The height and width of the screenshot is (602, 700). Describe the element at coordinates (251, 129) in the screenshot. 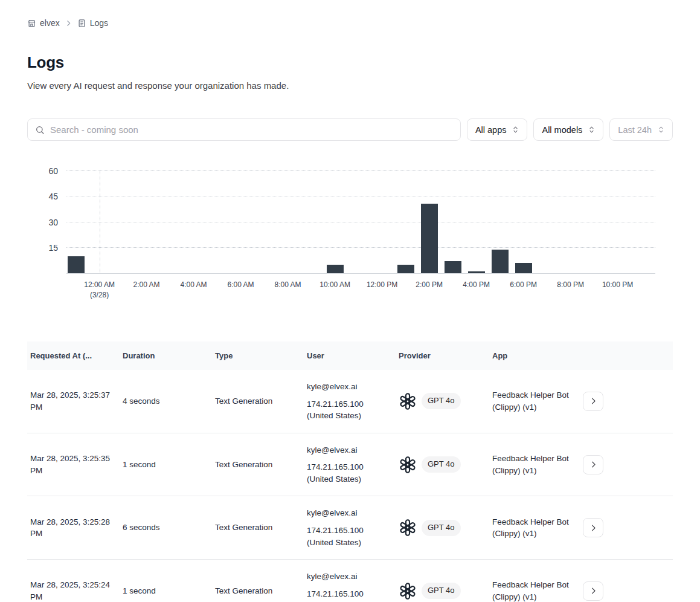

I see `search-input` at that location.